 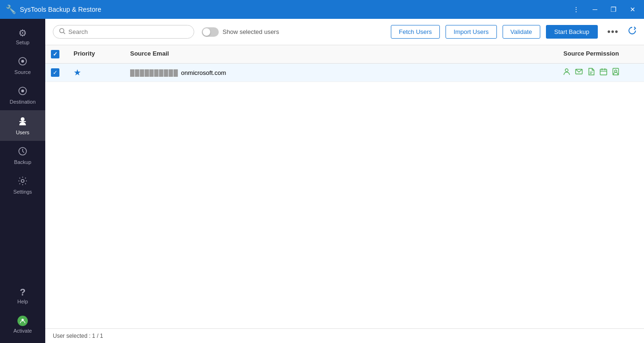 What do you see at coordinates (23, 181) in the screenshot?
I see `sidebar: ⚙ Setup Source Destination Users Backu` at bounding box center [23, 181].